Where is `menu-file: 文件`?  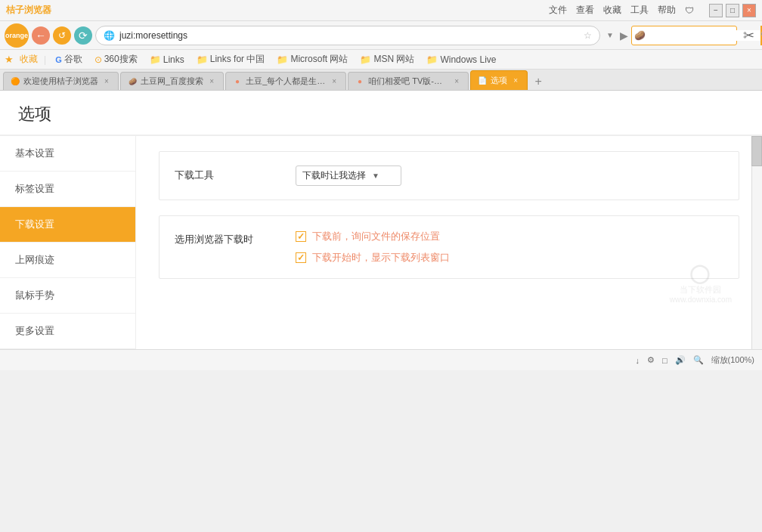
menu-file: 文件 is located at coordinates (558, 11).